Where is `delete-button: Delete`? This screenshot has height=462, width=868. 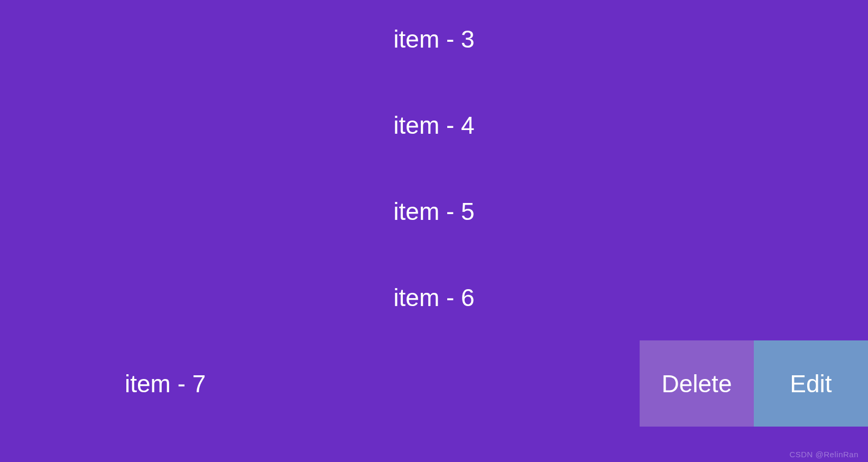 delete-button: Delete is located at coordinates (697, 384).